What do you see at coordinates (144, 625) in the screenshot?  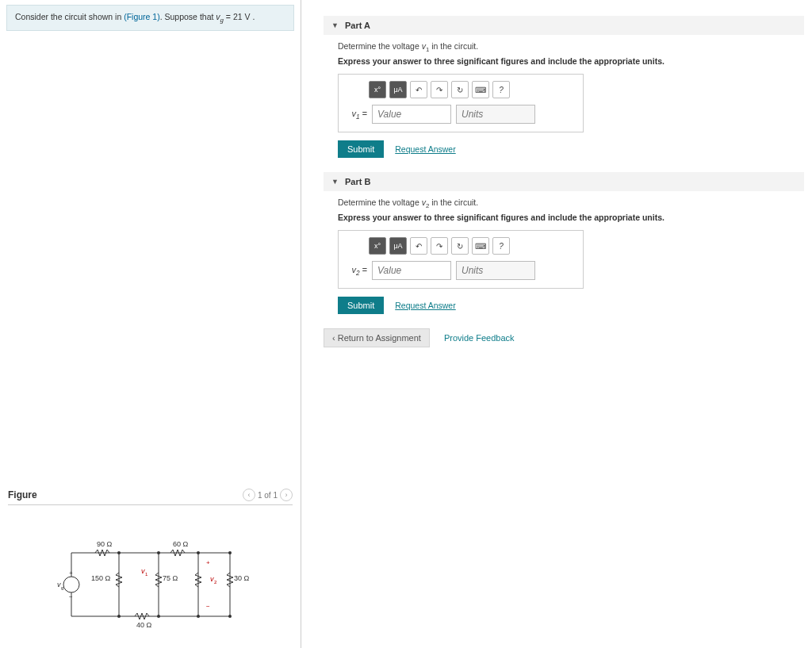 I see `svg-text: 40 Ω` at bounding box center [144, 625].